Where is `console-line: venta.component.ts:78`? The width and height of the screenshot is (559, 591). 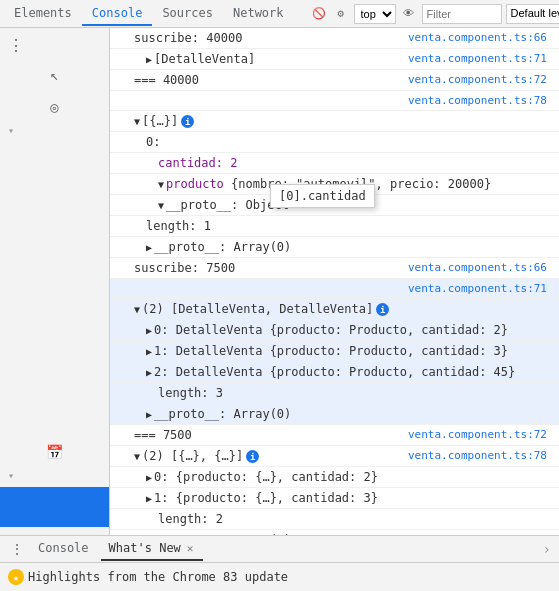
console-line: venta.component.ts:78 is located at coordinates (334, 101).